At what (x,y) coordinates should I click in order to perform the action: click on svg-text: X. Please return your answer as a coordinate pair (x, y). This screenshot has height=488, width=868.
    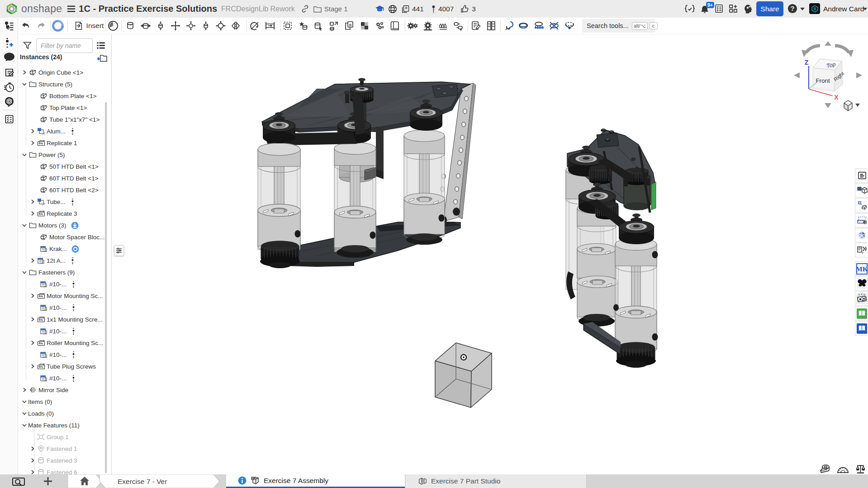
    Looking at the image, I should click on (836, 97).